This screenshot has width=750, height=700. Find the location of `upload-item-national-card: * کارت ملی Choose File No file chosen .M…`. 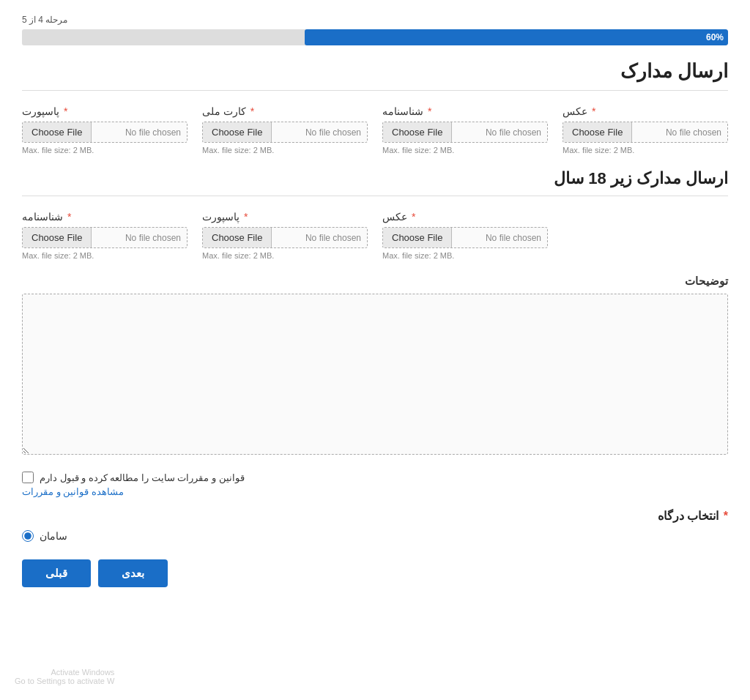

upload-item-national-card: * کارت ملی Choose File No file chosen .M… is located at coordinates (285, 130).